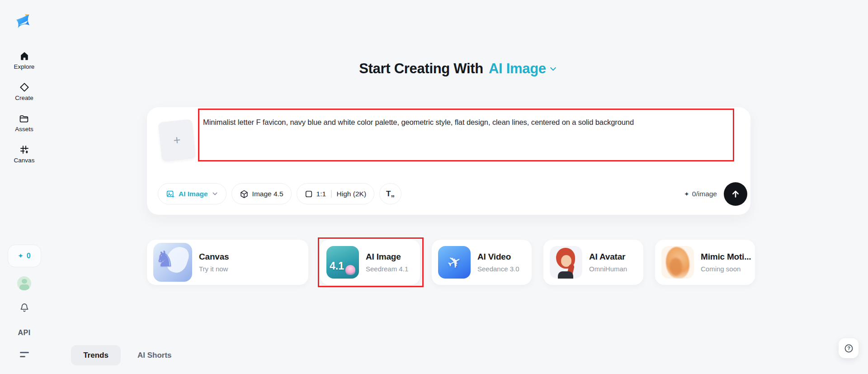  I want to click on avatar-body, so click(24, 288).